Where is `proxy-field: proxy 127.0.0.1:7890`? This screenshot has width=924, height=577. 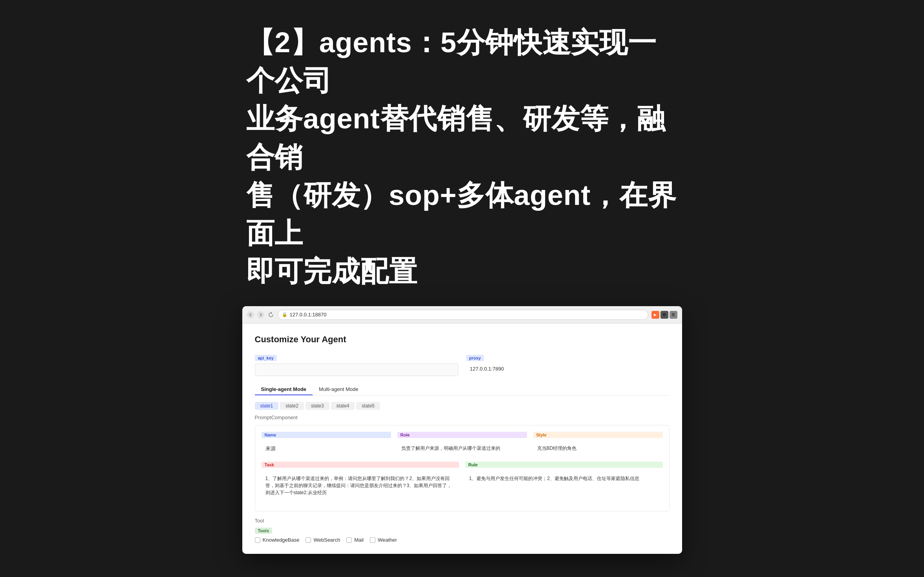
proxy-field: proxy 127.0.0.1:7890 is located at coordinates (568, 365).